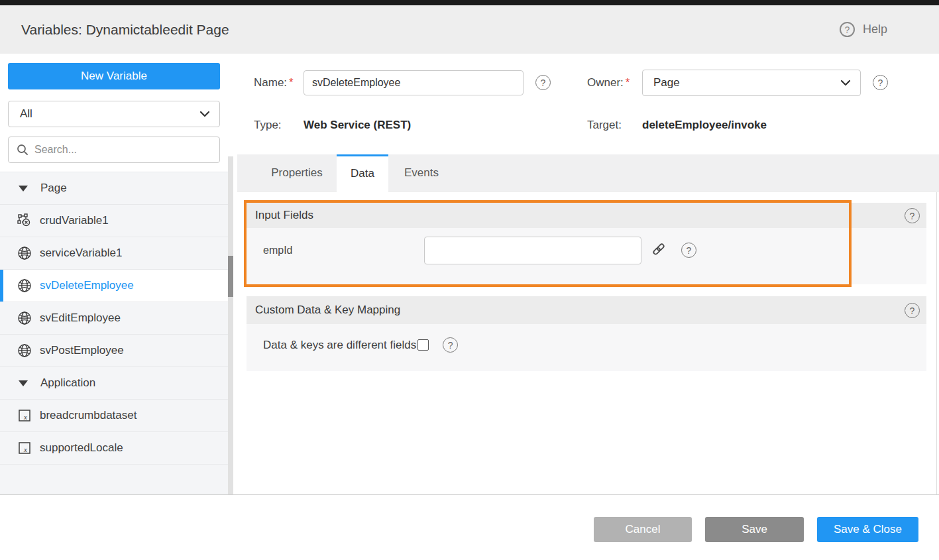  What do you see at coordinates (231, 276) in the screenshot?
I see `sidebar-scrollbar-thumb` at bounding box center [231, 276].